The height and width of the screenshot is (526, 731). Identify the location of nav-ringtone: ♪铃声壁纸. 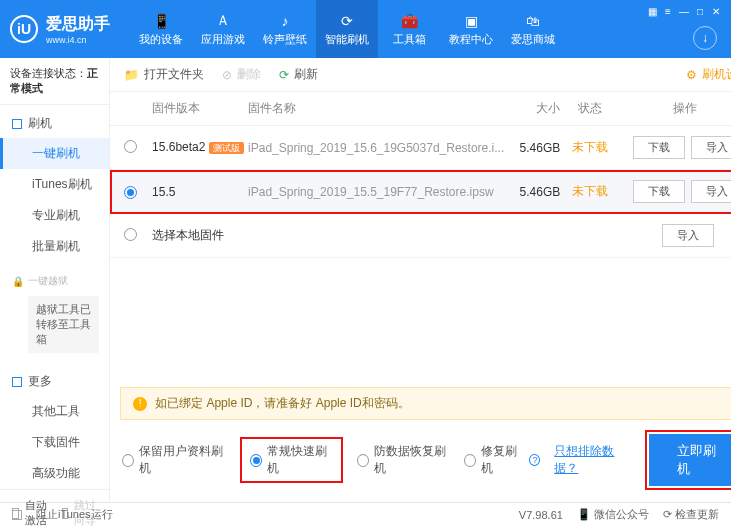
(285, 29).